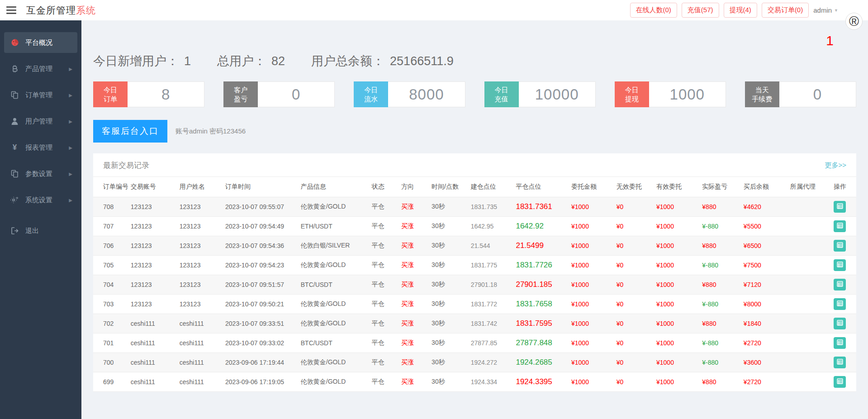 This screenshot has height=419, width=868. Describe the element at coordinates (41, 43) in the screenshot. I see `sidebar-item-platform-overview: 平台概况` at that location.